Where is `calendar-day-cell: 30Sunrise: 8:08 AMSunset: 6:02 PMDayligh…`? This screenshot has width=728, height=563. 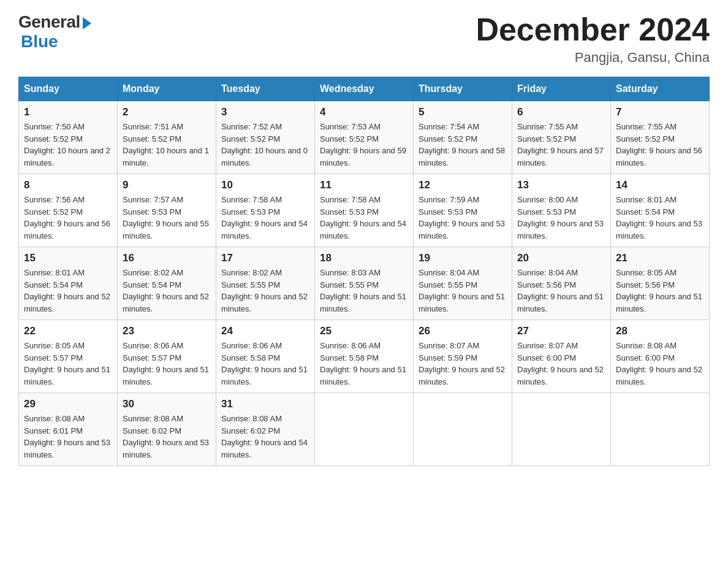
calendar-day-cell: 30Sunrise: 8:08 AMSunset: 6:02 PMDayligh… is located at coordinates (167, 429).